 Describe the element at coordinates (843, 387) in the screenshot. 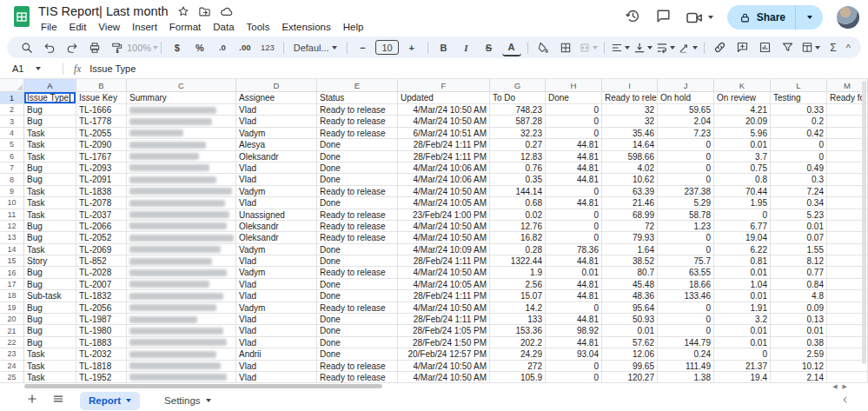

I see `scrollbar-arrows: ◀▶` at that location.